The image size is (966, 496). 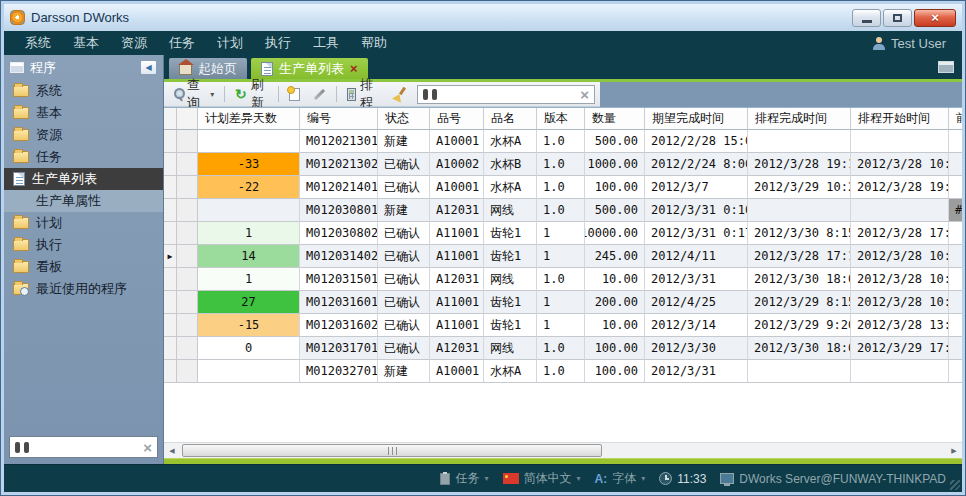 I want to click on toolbar-search-box: ×, so click(x=506, y=94).